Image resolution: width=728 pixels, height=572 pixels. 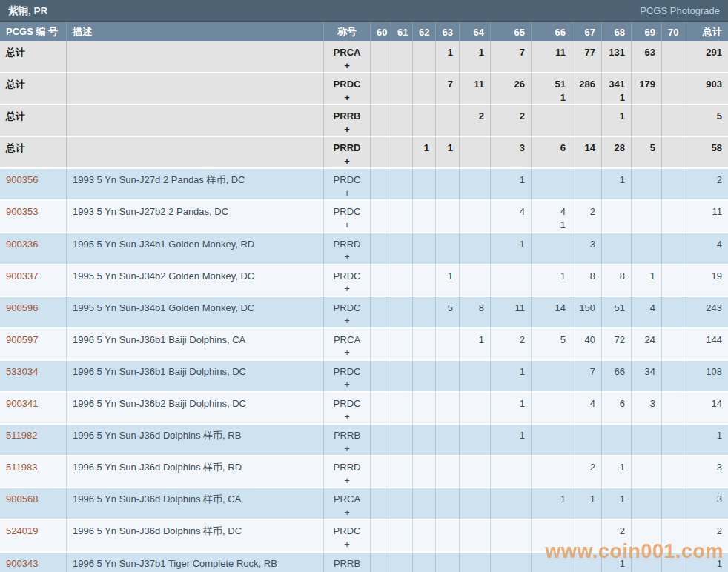 What do you see at coordinates (33, 473) in the screenshot?
I see `pcgs-number-cell: 511983` at bounding box center [33, 473].